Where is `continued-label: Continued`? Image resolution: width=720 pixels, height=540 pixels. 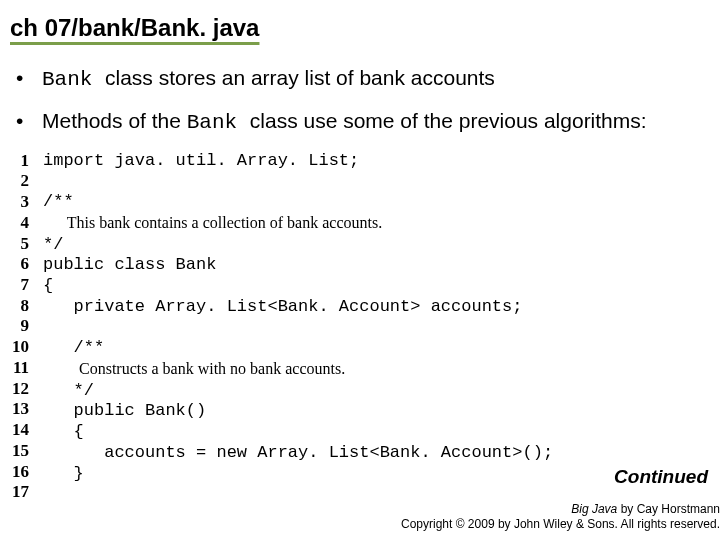
continued-label: Continued is located at coordinates (661, 477).